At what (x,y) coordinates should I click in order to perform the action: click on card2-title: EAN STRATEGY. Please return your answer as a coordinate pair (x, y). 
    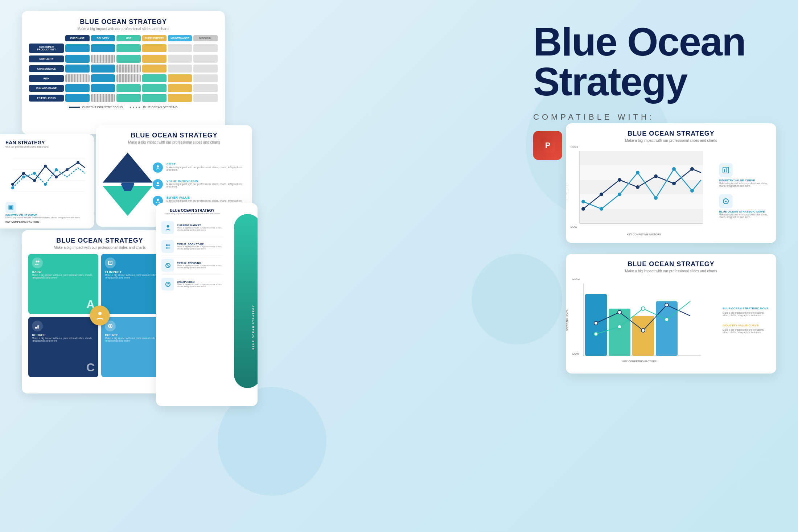
    Looking at the image, I should click on (47, 143).